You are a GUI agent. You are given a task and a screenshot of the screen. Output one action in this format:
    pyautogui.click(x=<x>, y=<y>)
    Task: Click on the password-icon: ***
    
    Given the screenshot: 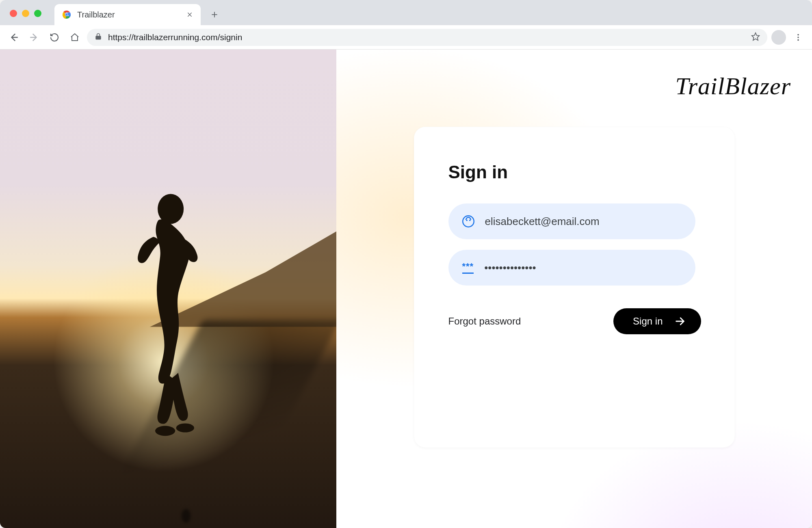 What is the action you would take?
    pyautogui.click(x=468, y=268)
    